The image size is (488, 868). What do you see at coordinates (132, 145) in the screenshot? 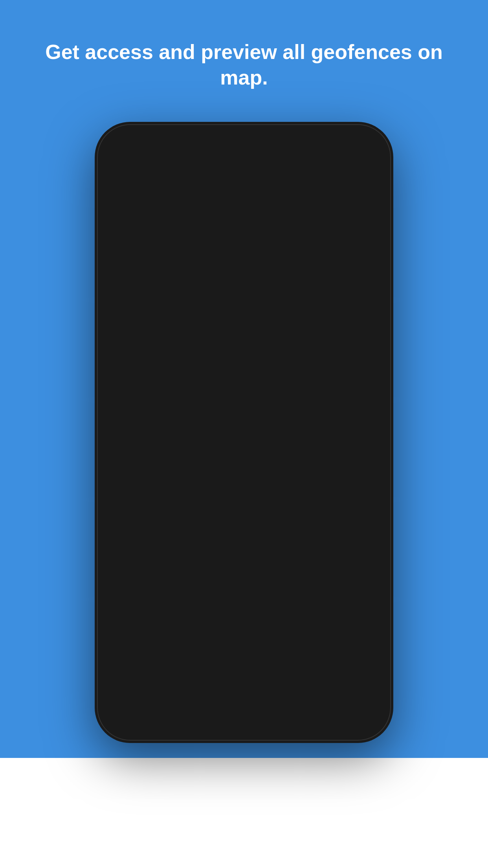
I see `status-time: 09:49 ▶` at bounding box center [132, 145].